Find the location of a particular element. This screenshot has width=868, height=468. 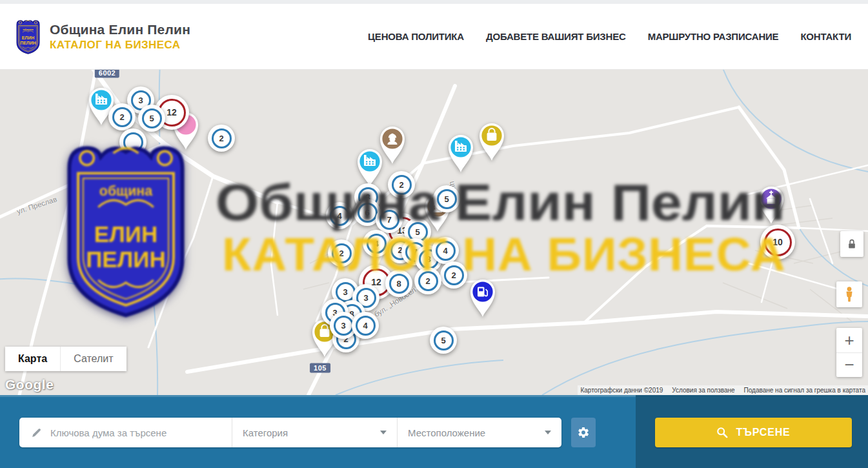

cluster-marker: 7 is located at coordinates (389, 219).